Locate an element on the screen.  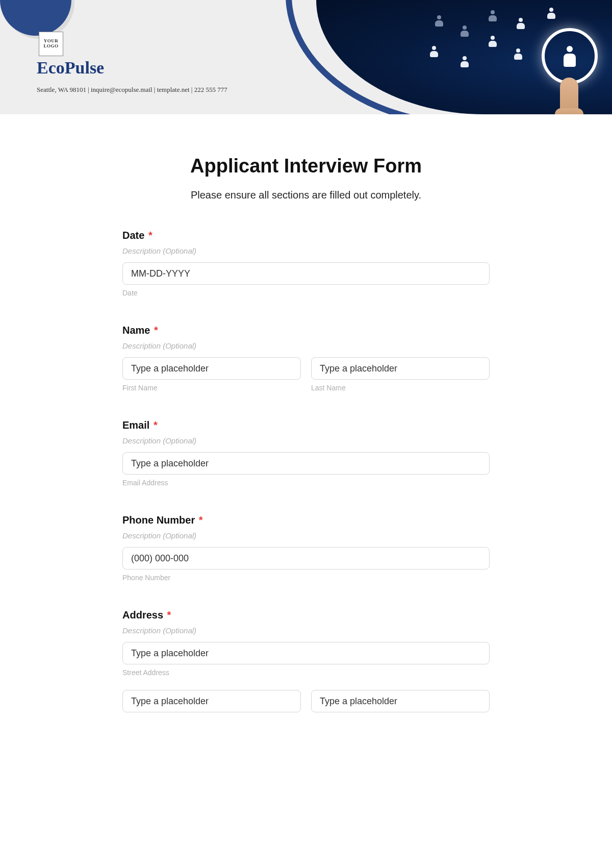
brand-contact: Seattle, WA 98101 | inquire@ecopulse.mai… is located at coordinates (132, 90).